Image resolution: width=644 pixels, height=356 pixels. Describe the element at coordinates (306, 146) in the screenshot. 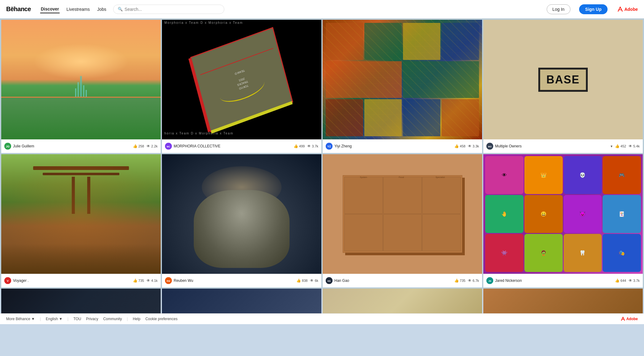

I see `card-2-stats: 👍499 👁3.7k` at that location.